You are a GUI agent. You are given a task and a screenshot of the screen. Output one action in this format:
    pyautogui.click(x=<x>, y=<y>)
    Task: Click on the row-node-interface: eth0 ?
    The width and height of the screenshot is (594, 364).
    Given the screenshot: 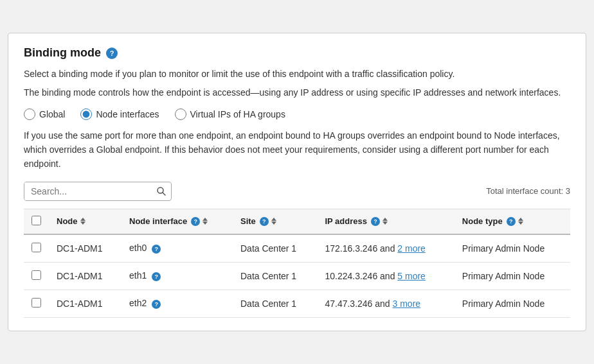 What is the action you would take?
    pyautogui.click(x=177, y=248)
    